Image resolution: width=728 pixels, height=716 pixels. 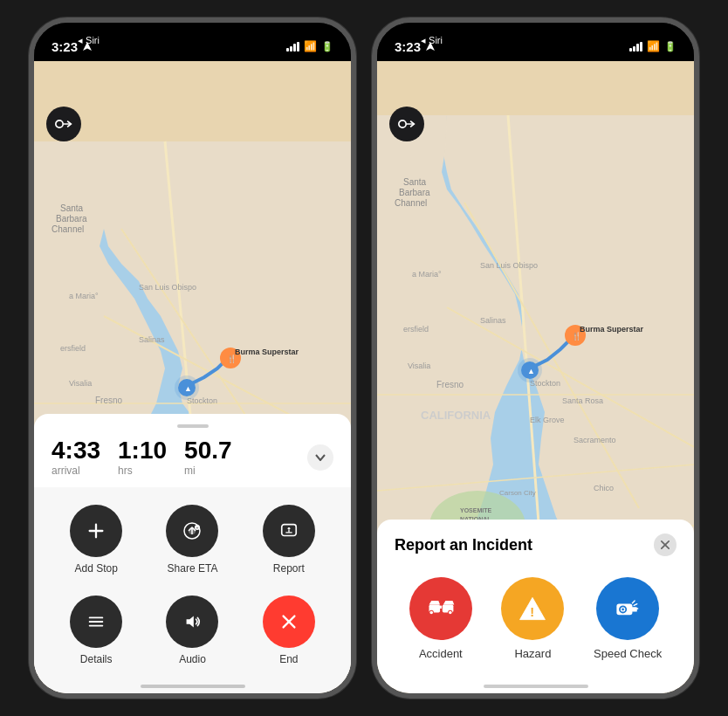 I want to click on time-right: 3:23, so click(x=408, y=47).